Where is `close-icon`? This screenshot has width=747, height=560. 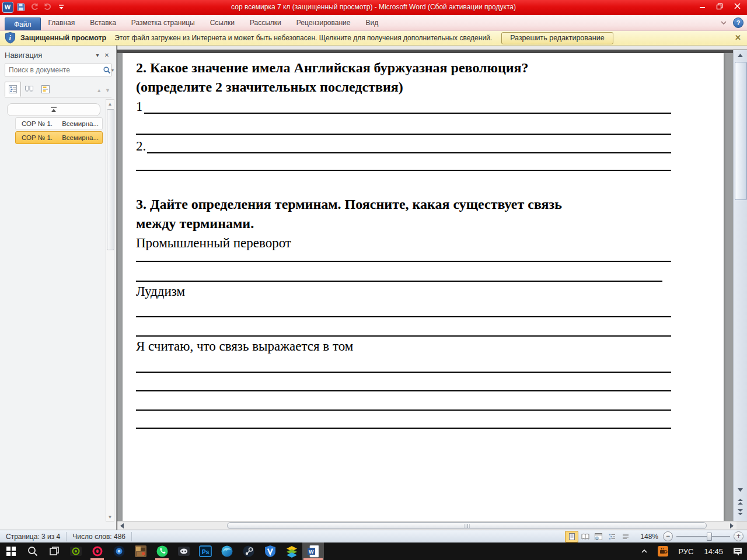
close-icon is located at coordinates (738, 6).